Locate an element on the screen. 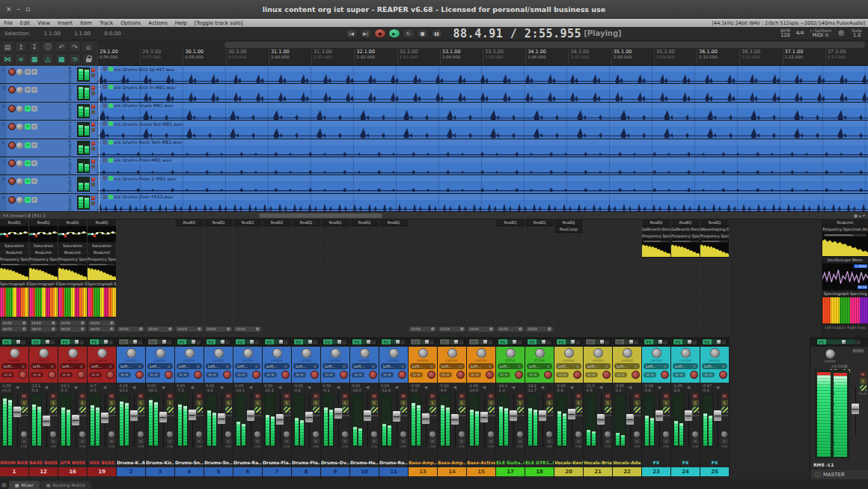 The height and width of the screenshot is (489, 868). peak-value: -0.5 is located at coordinates (93, 390).